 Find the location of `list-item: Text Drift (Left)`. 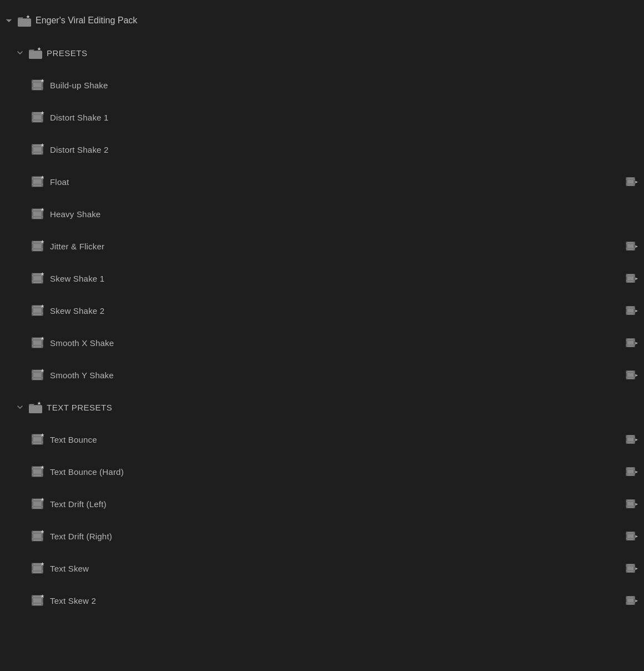

list-item: Text Drift (Left) is located at coordinates (322, 504).